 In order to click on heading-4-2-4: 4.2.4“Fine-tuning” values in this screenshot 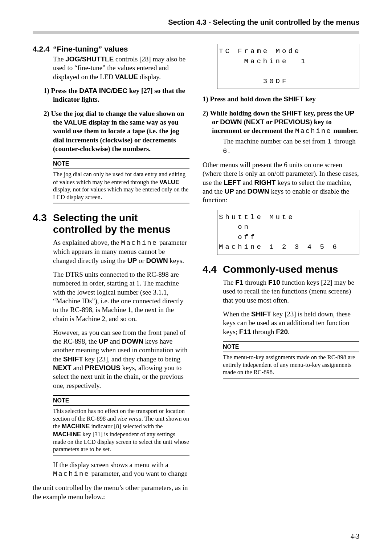, I will do `click(111, 49)`.